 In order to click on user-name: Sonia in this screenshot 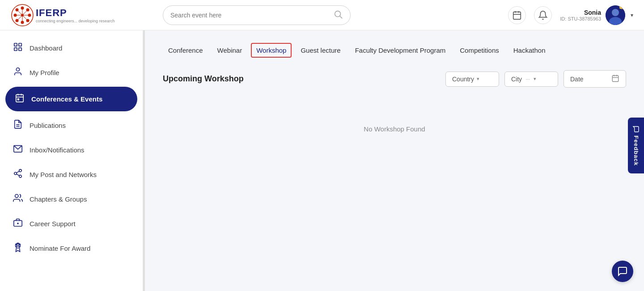, I will do `click(580, 13)`.